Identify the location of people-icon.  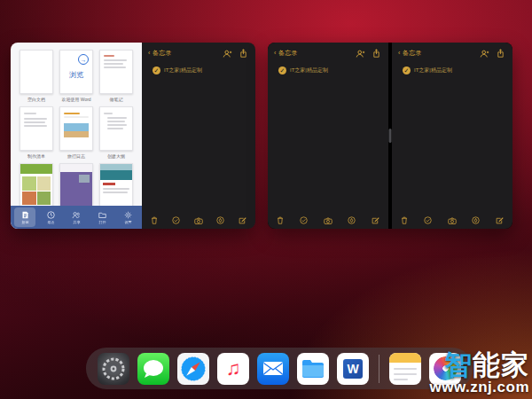
(76, 215).